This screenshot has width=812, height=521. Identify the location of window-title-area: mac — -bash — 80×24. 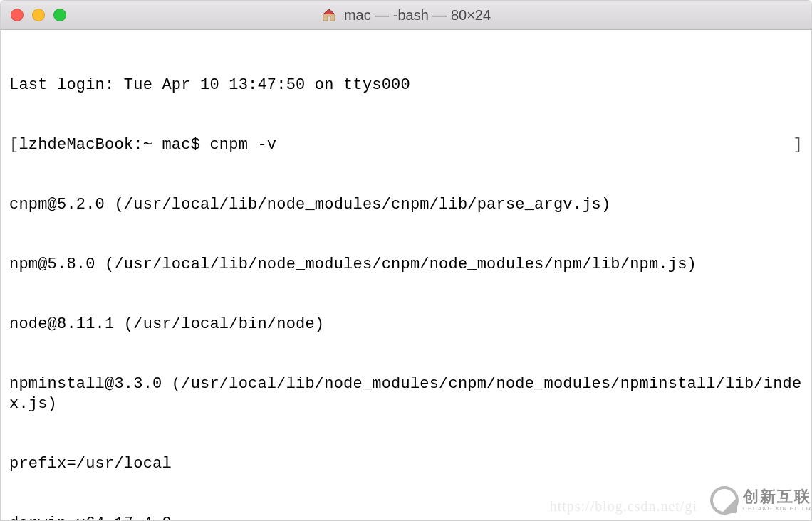
(406, 16).